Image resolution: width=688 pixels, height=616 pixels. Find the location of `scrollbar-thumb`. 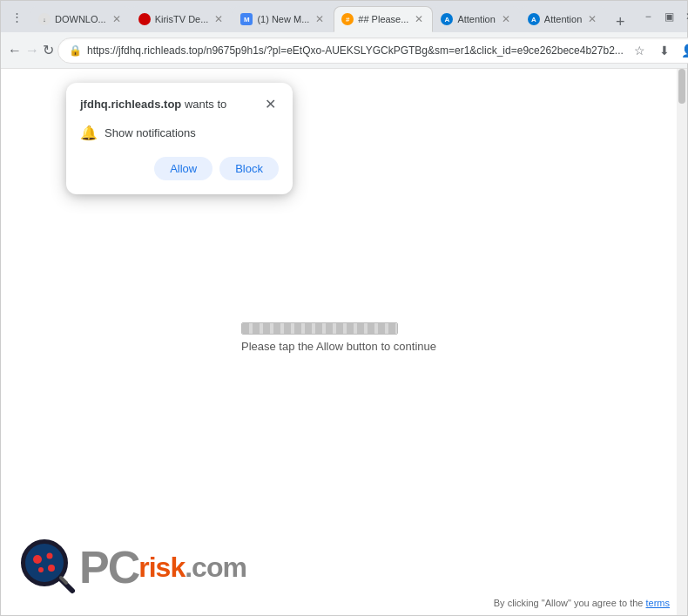

scrollbar-thumb is located at coordinates (682, 86).